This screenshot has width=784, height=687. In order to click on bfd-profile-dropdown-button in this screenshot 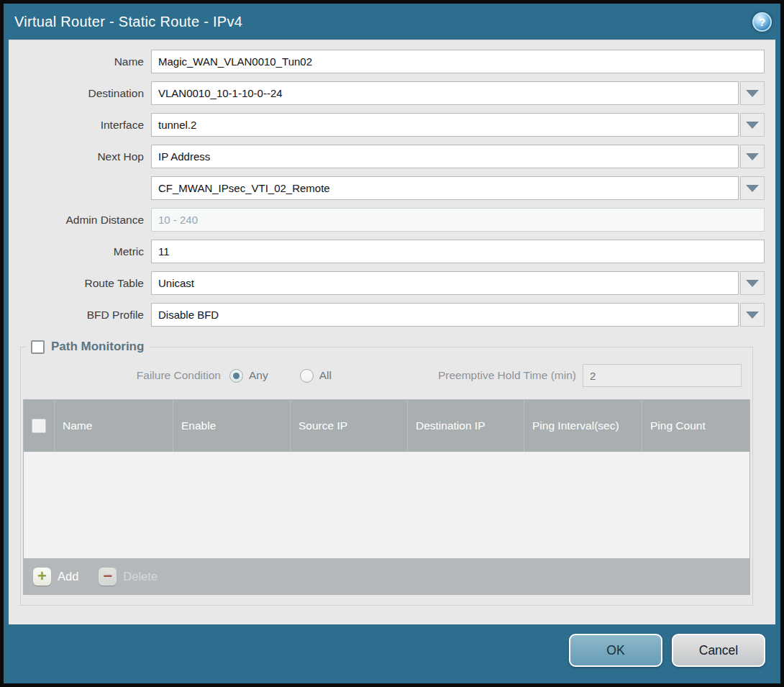, I will do `click(752, 315)`.